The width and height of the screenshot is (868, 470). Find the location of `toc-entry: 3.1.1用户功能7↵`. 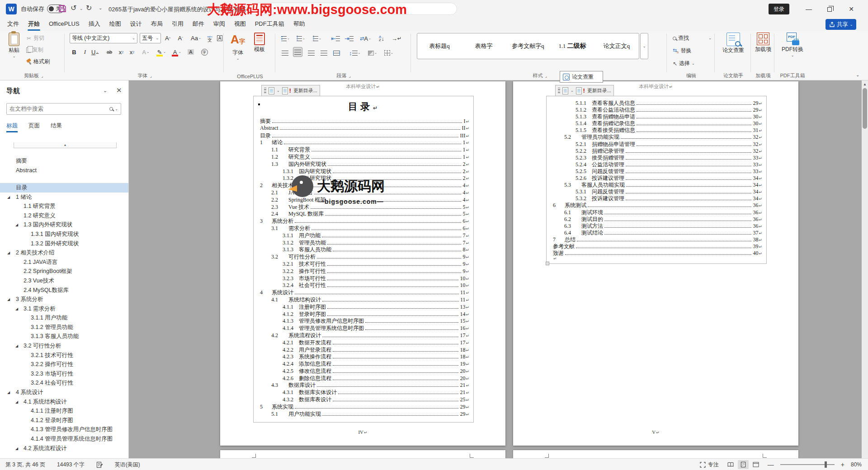

toc-entry: 3.1.1用户功能7↵ is located at coordinates (364, 235).